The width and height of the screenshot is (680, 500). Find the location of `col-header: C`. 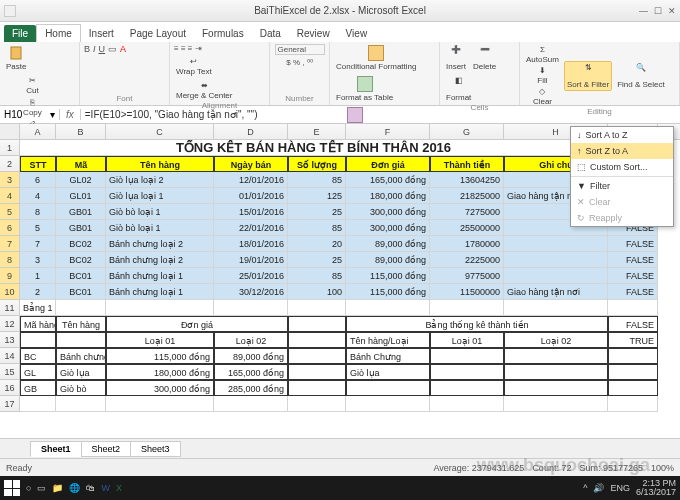

col-header: C is located at coordinates (160, 132).